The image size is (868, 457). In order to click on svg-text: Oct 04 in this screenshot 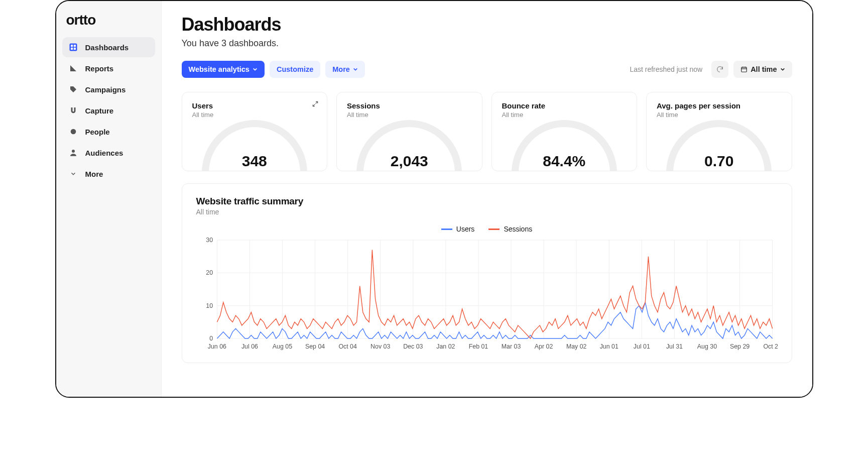, I will do `click(347, 347)`.